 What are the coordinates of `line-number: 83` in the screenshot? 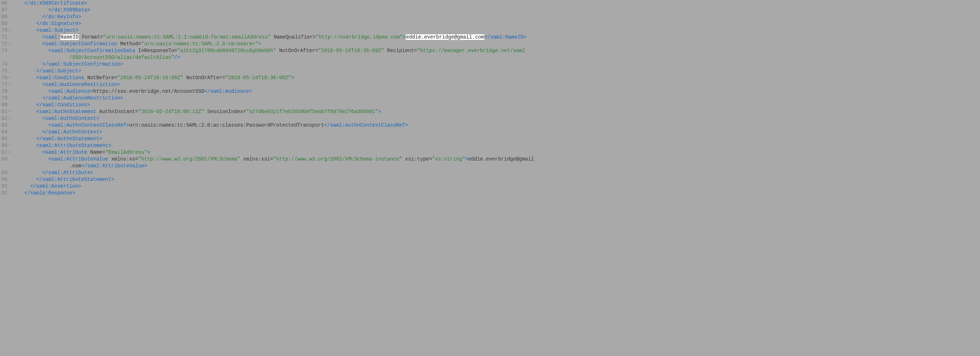 It's located at (5, 126).